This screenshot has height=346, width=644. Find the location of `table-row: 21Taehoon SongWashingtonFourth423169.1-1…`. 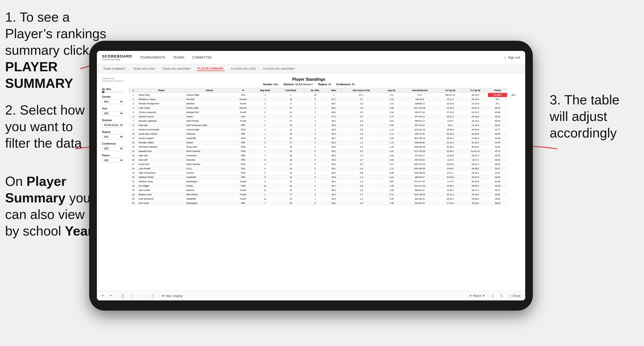

table-row: 21Taehoon SongWashingtonFourth423169.1-1… is located at coordinates (325, 182).